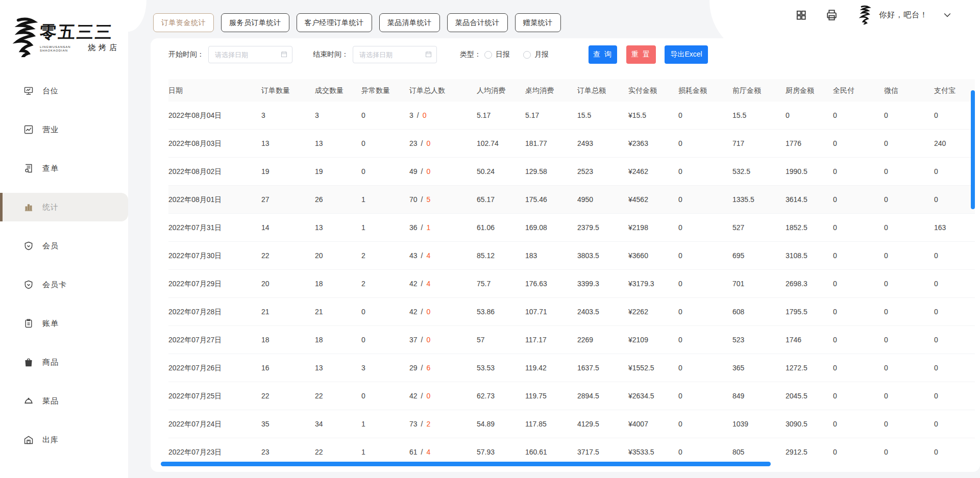  What do you see at coordinates (954, 143) in the screenshot?
I see `cell-alipay: 240` at bounding box center [954, 143].